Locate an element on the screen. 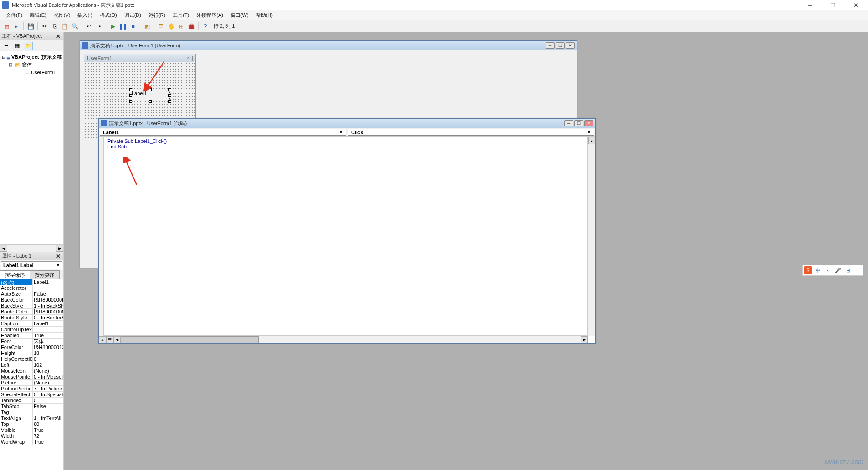  project-hscroll: ◀ ▶ is located at coordinates (32, 248).